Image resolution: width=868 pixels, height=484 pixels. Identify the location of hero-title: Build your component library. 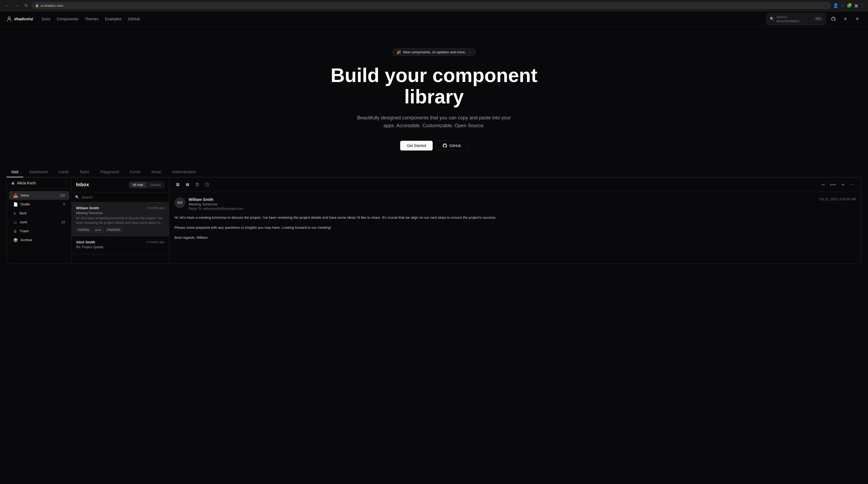
(434, 86).